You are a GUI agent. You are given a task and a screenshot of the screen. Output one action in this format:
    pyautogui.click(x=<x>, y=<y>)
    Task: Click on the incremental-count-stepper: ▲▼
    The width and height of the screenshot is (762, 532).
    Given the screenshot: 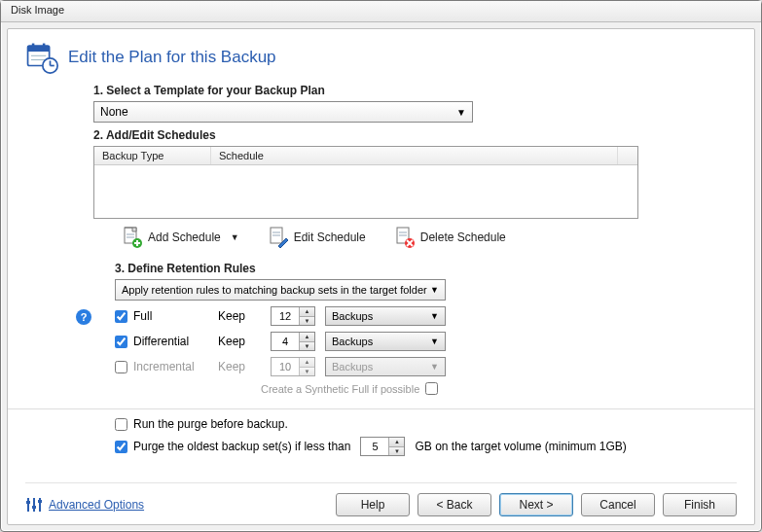 What is the action you would take?
    pyautogui.click(x=293, y=367)
    